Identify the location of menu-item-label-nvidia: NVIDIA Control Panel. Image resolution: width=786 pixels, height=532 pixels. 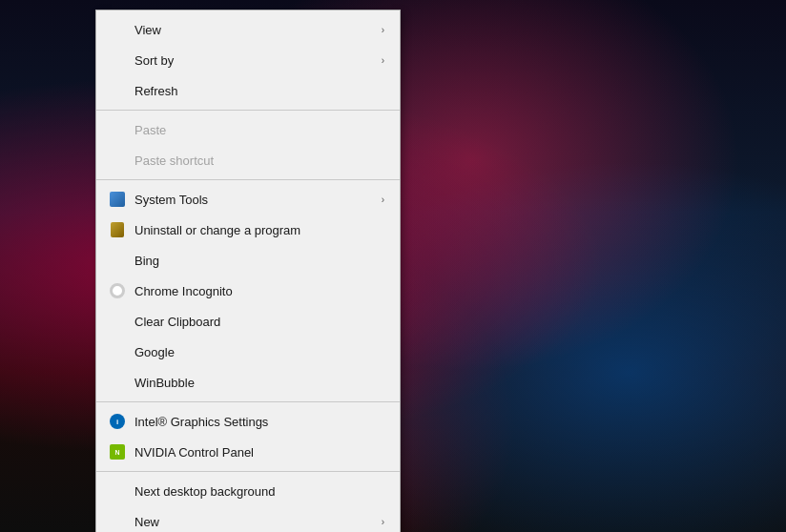
(259, 452).